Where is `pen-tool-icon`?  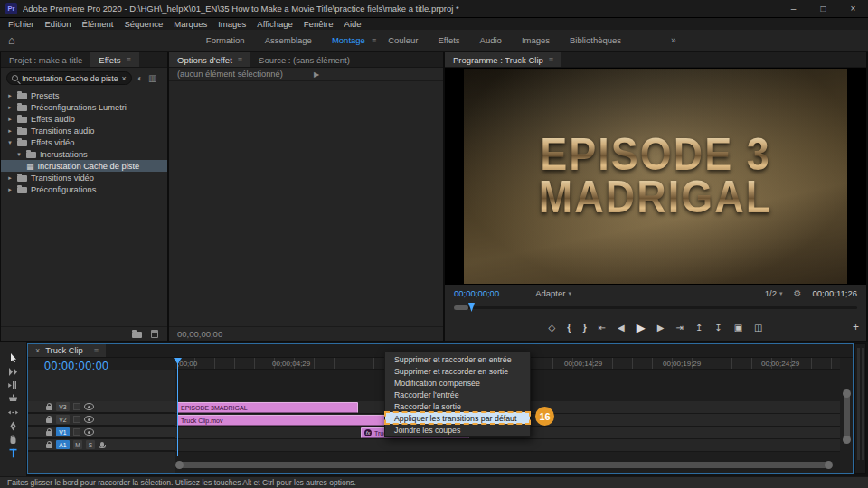
pen-tool-icon is located at coordinates (13, 427).